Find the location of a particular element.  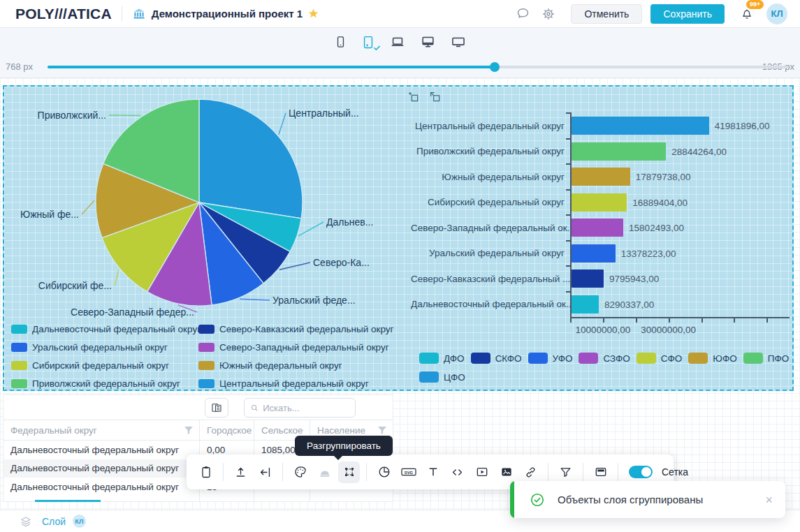

bar-row: Центральный федеральный округ41981896,00 is located at coordinates (602, 126).